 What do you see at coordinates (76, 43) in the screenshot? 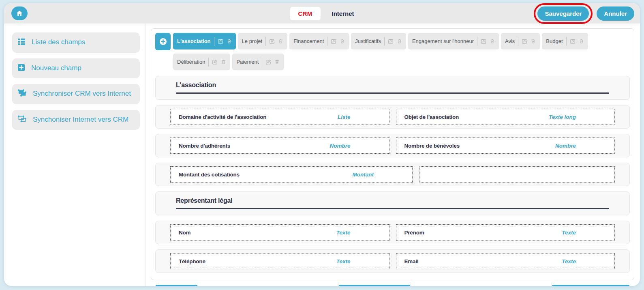
I see `sidebar-item-liste-des-champs: Liste des champs` at bounding box center [76, 43].